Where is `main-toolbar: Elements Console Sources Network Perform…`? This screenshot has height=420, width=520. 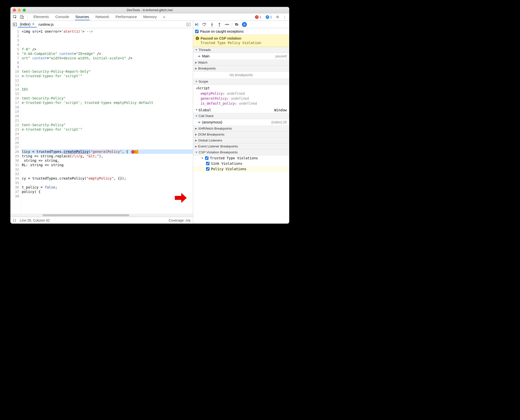
main-toolbar: Elements Console Sources Network Perform… is located at coordinates (150, 17).